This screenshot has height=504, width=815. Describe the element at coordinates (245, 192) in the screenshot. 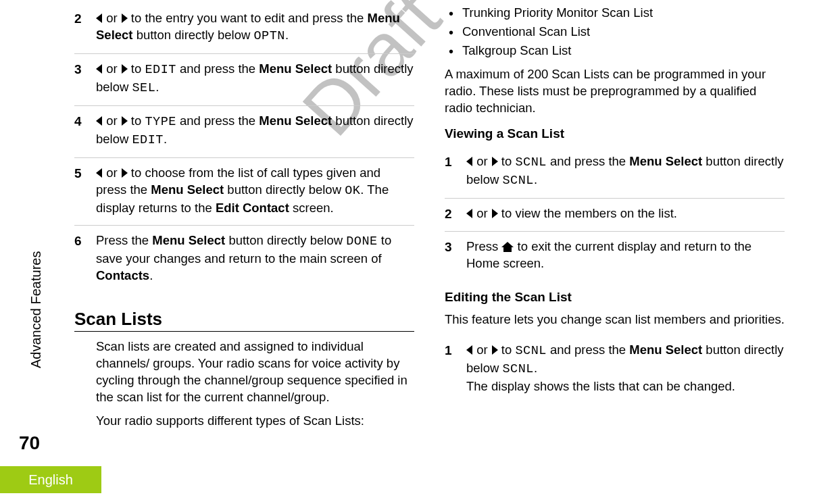

I see `procedure-step: 5 or to choose from the list of call typ…` at that location.